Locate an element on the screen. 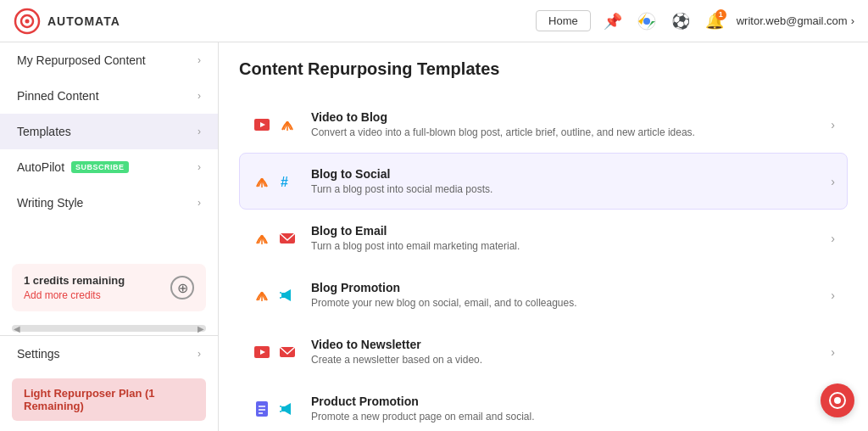  scroll-left-arrow: ◀ is located at coordinates (17, 329).